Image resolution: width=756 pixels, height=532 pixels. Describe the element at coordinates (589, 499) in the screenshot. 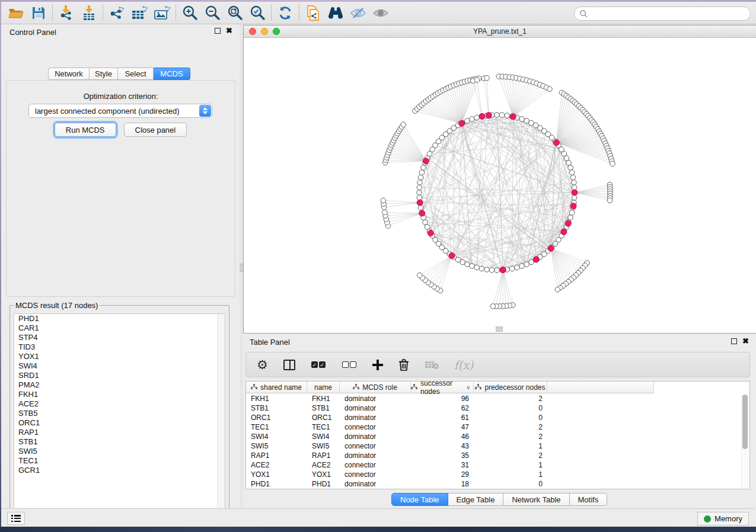

I see `tab-motifs: Motifs` at that location.